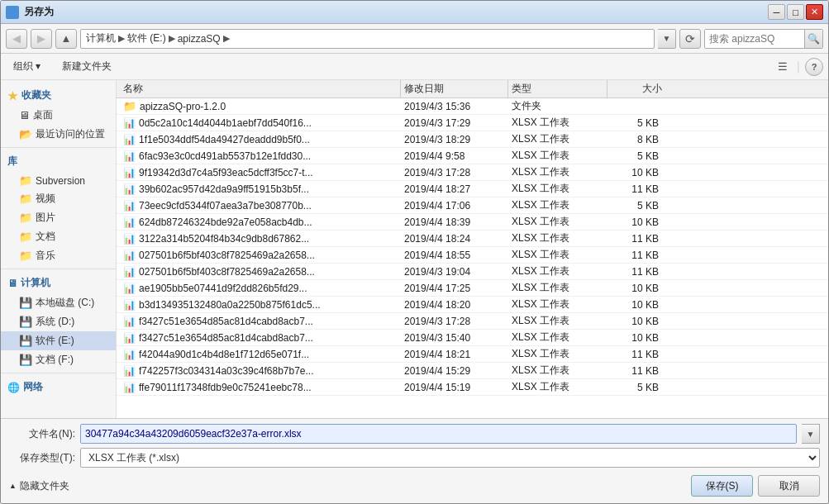 The width and height of the screenshot is (829, 504). What do you see at coordinates (455, 354) in the screenshot?
I see `cell-date: 2019/4/4 18:21` at bounding box center [455, 354].